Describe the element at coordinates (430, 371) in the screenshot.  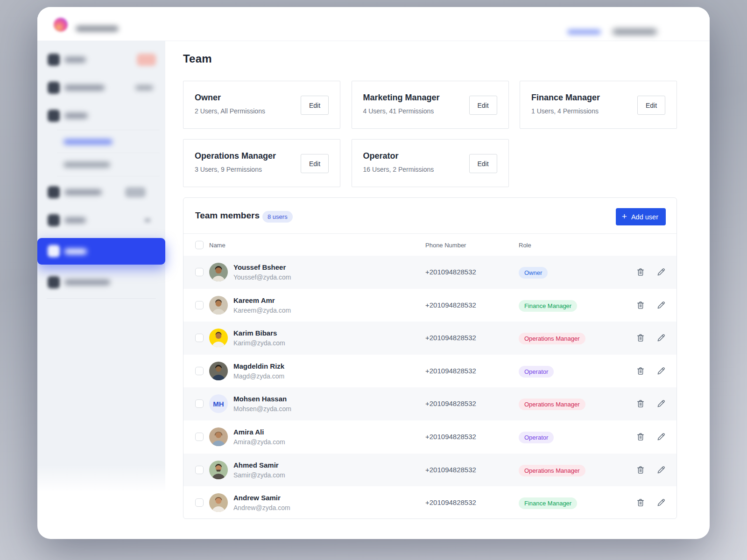
I see `table-row: Magdeldin Rizk Magd@zyda.com +2010948285…` at that location.